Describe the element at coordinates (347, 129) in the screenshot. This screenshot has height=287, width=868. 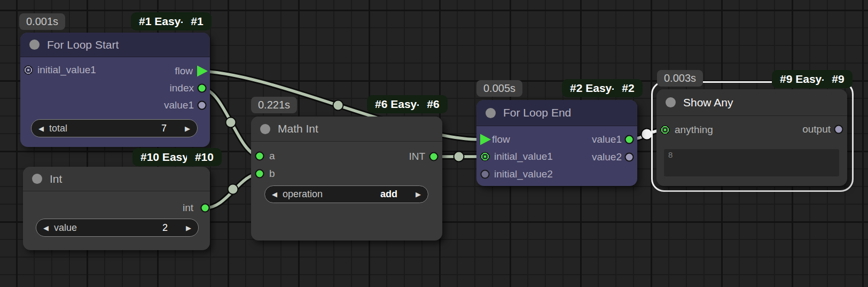
I see `node-header: Math Int` at that location.